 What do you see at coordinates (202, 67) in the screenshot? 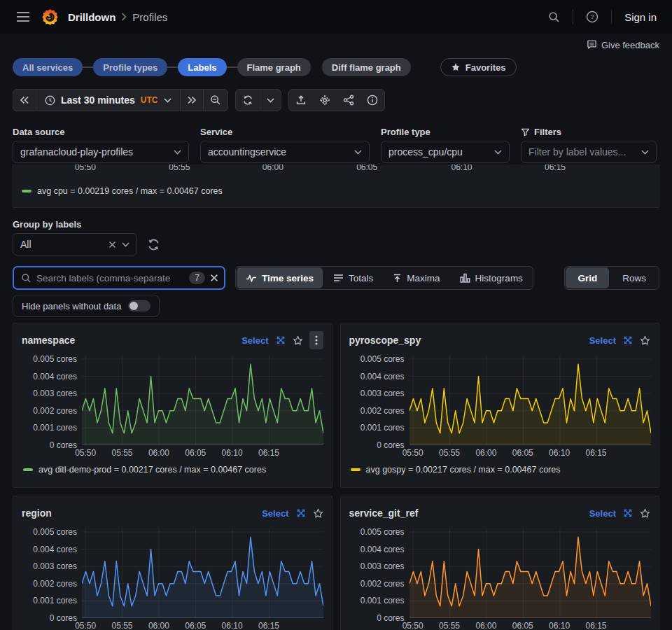
I see `step-labels: Labels` at bounding box center [202, 67].